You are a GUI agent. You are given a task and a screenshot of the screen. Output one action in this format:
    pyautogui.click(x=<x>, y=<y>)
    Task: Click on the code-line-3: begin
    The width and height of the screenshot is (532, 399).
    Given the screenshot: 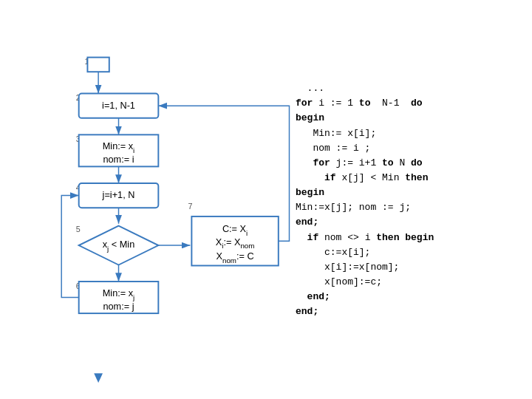 What is the action you would take?
    pyautogui.click(x=310, y=118)
    